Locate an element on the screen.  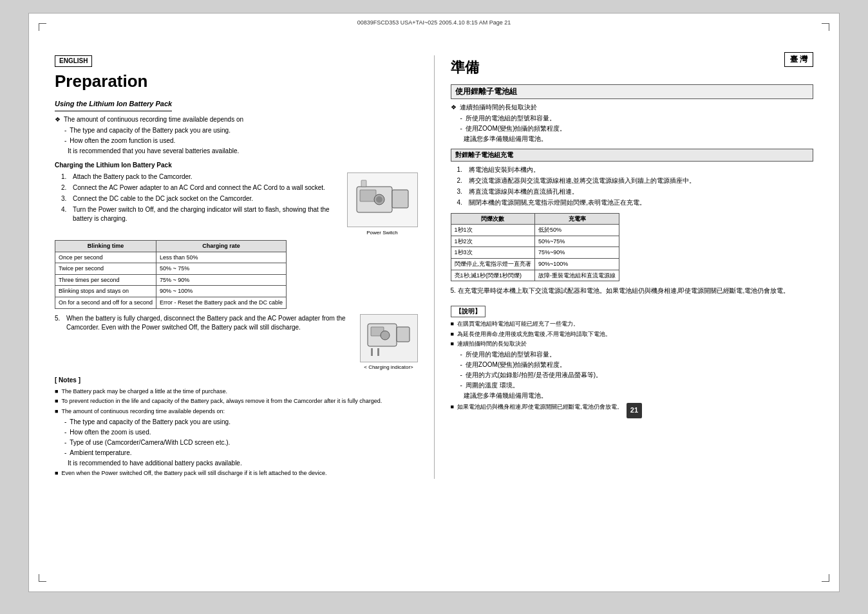
battery-sub1: - The type and capacity of the Battery p… is located at coordinates (241, 131).